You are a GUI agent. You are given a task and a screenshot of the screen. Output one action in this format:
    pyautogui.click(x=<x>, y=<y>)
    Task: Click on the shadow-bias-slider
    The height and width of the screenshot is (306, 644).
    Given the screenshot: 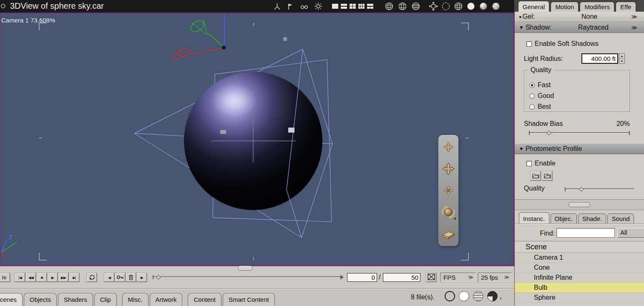 What is the action you would take?
    pyautogui.click(x=579, y=133)
    